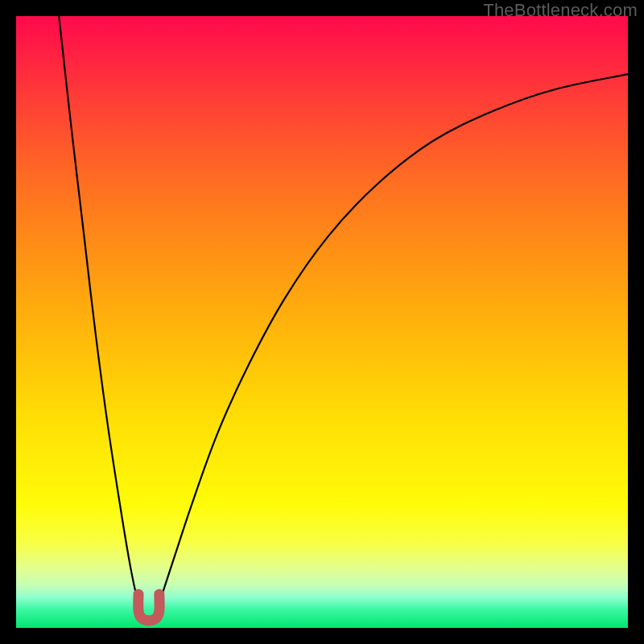 This screenshot has width=644, height=644. I want to click on curve-left, so click(99, 311).